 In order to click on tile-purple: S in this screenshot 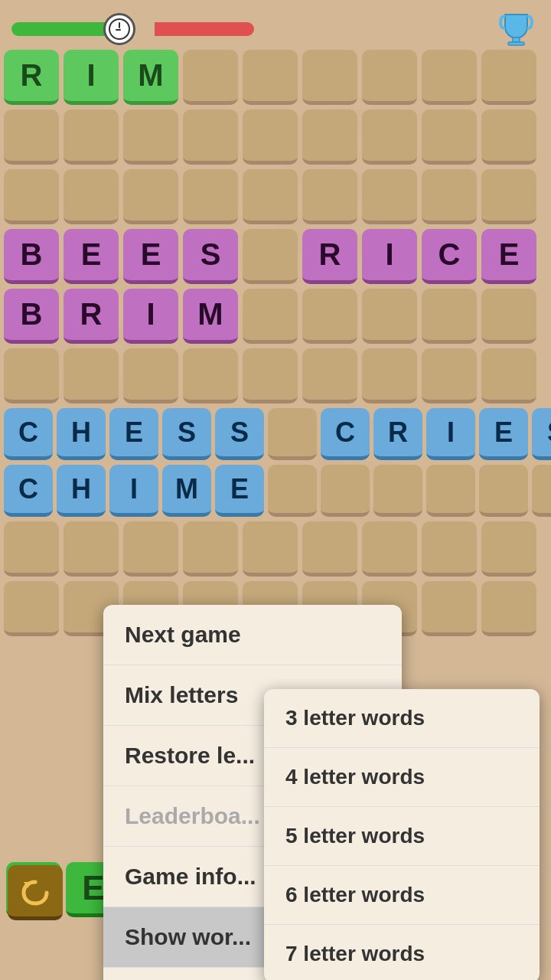, I will do `click(210, 256)`.